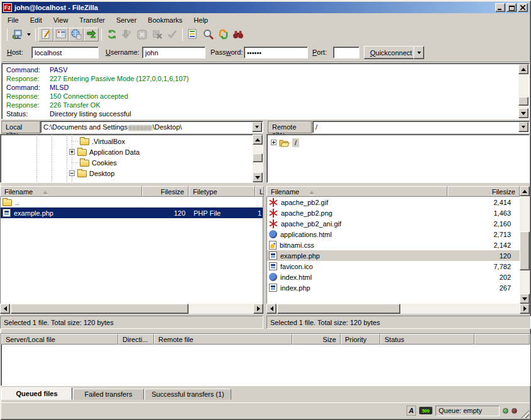  Describe the element at coordinates (65, 53) in the screenshot. I see `host-input` at that location.